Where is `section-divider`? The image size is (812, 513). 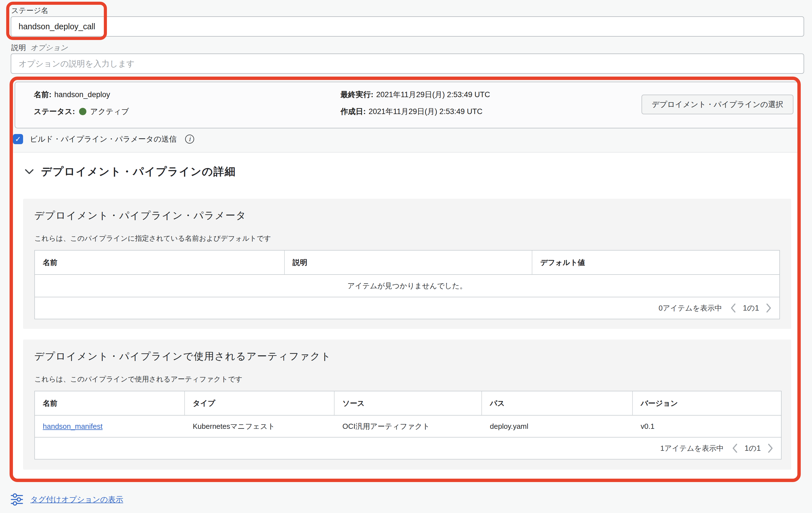 section-divider is located at coordinates (406, 152).